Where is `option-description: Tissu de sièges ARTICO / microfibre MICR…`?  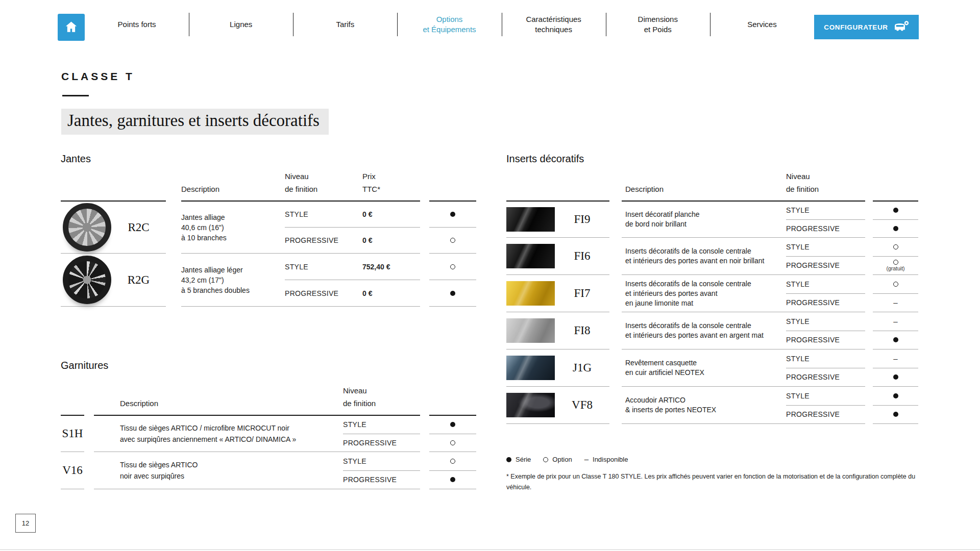 option-description: Tissu de sièges ARTICO / microfibre MICR… is located at coordinates (218, 434).